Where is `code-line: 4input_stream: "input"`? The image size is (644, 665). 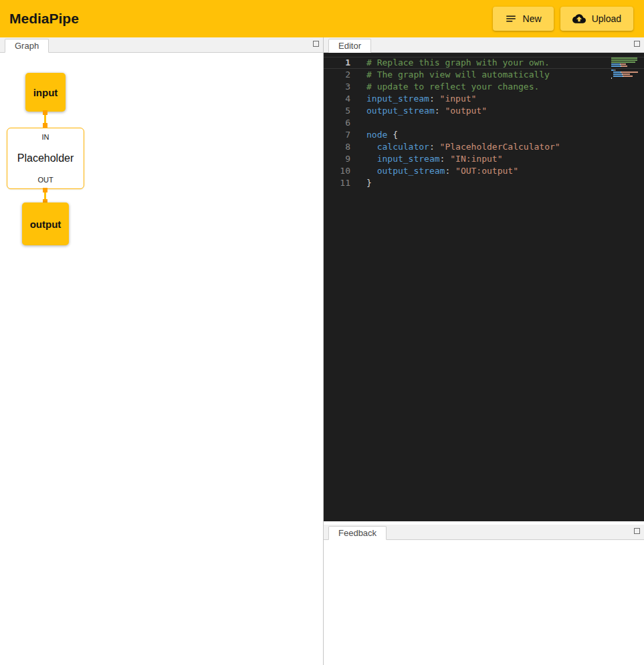 code-line: 4input_stream: "input" is located at coordinates (484, 99).